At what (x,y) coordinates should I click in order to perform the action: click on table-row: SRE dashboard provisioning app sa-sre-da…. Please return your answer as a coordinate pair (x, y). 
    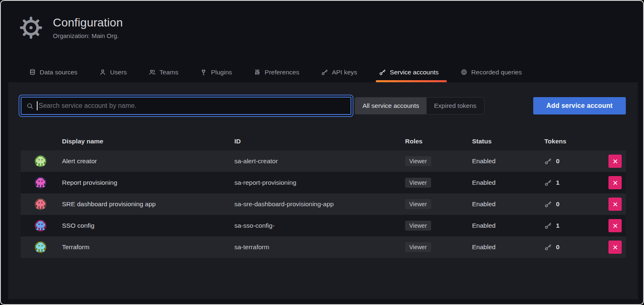
    Looking at the image, I should click on (323, 204).